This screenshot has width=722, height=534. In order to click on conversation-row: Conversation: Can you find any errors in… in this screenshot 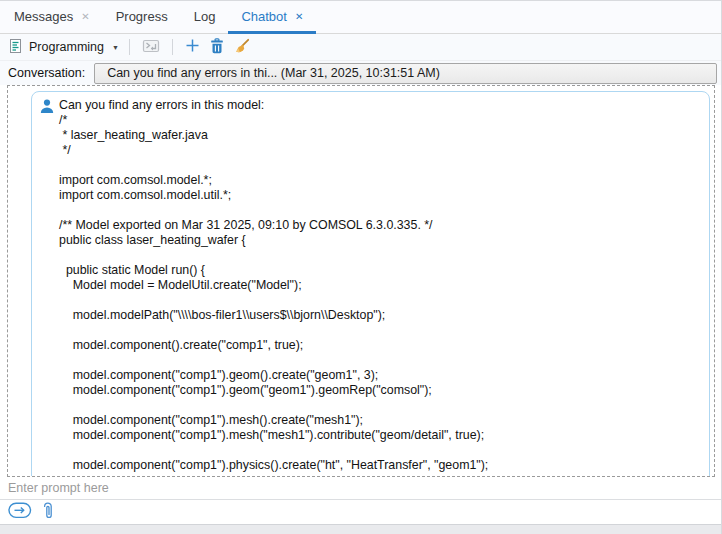, I will do `click(360, 72)`.